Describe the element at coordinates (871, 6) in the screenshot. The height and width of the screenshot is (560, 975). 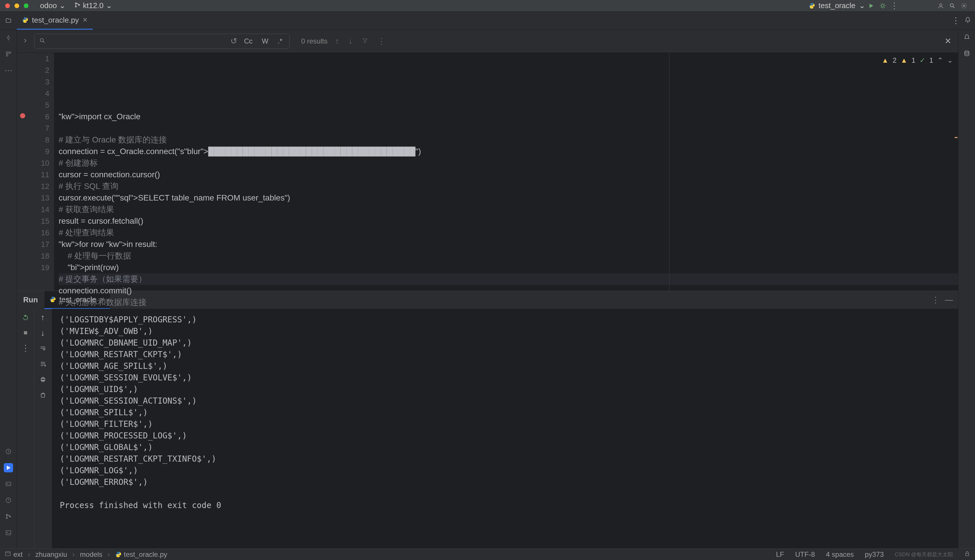
I see `run-button` at that location.